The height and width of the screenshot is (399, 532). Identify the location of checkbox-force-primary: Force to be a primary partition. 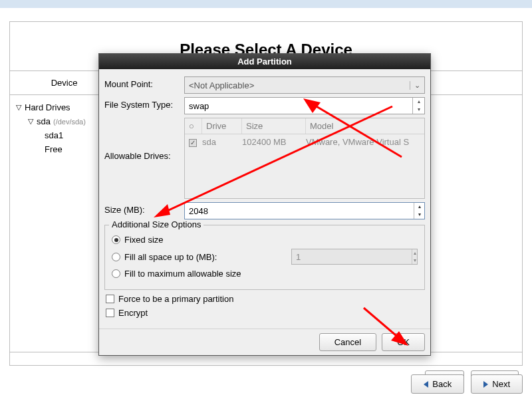
(265, 299).